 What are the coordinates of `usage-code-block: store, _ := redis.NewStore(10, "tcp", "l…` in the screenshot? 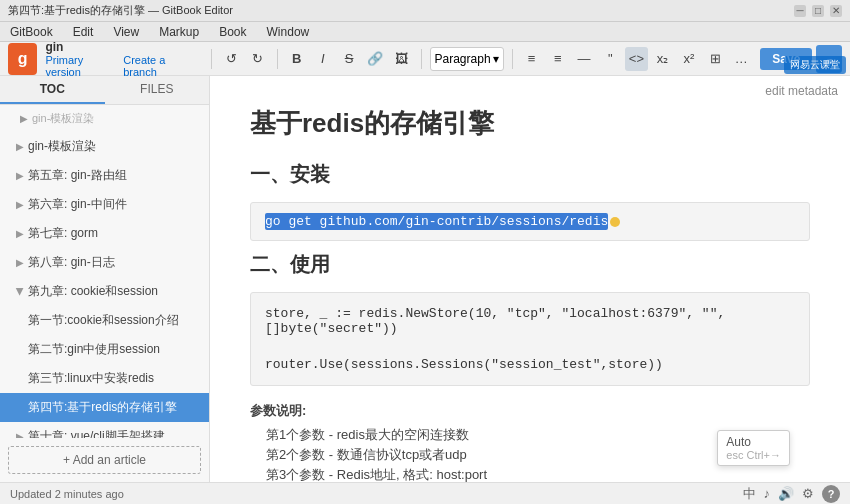 It's located at (530, 339).